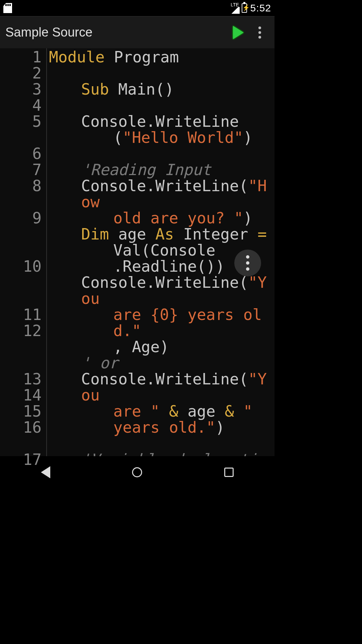 This screenshot has width=362, height=644. What do you see at coordinates (262, 234) in the screenshot?
I see `token-op: =` at bounding box center [262, 234].